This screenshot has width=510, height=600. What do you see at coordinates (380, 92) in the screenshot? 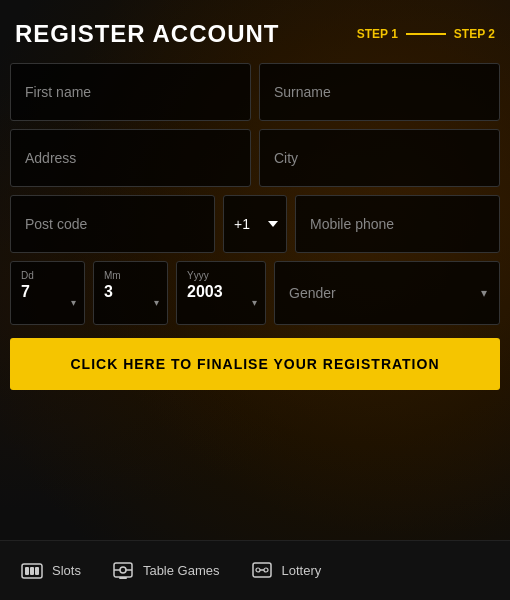
I see `surname-input` at bounding box center [380, 92].